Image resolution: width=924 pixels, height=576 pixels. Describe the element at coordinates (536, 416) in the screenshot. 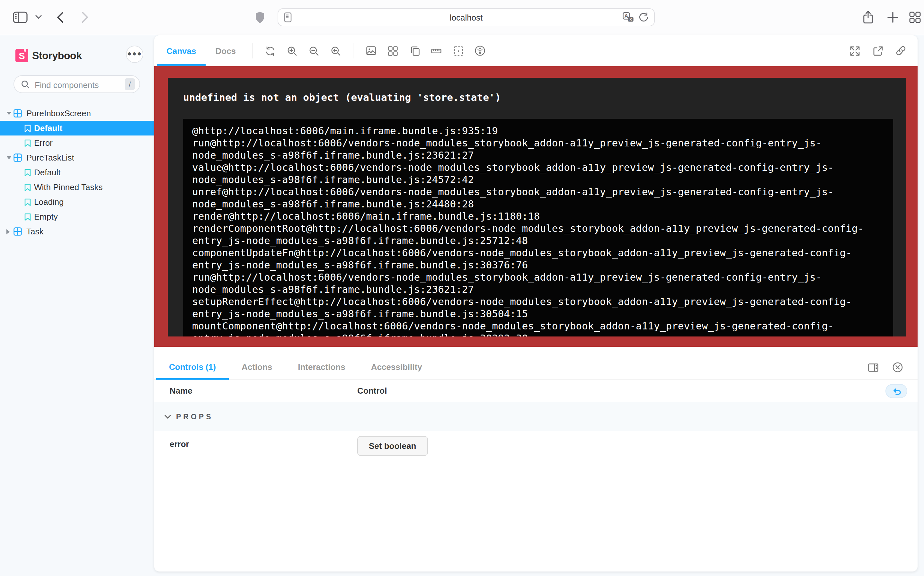

I see `props-section-header: PROPS` at that location.